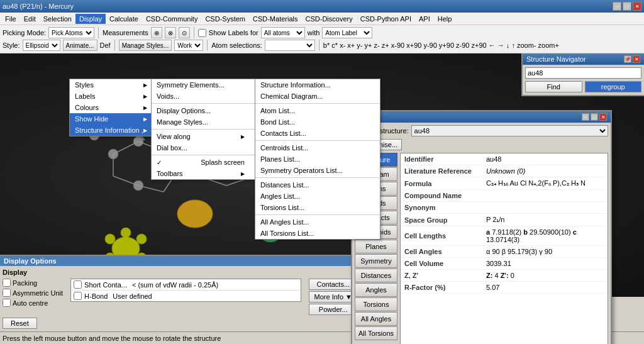 The image size is (644, 344). What do you see at coordinates (318, 159) in the screenshot?
I see `more-info-submenu: Structure Information... Chemical Diagra…` at bounding box center [318, 159].